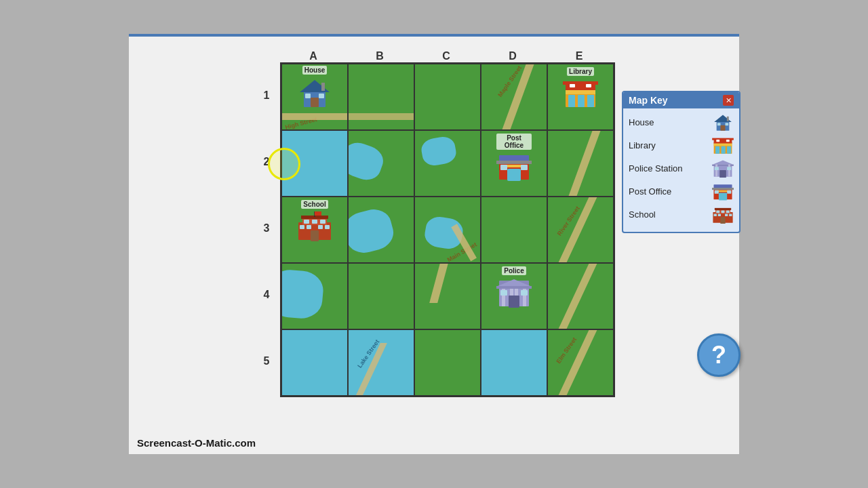 The width and height of the screenshot is (868, 488). Describe the element at coordinates (448, 230) in the screenshot. I see `cell-C3: Main Street` at that location.